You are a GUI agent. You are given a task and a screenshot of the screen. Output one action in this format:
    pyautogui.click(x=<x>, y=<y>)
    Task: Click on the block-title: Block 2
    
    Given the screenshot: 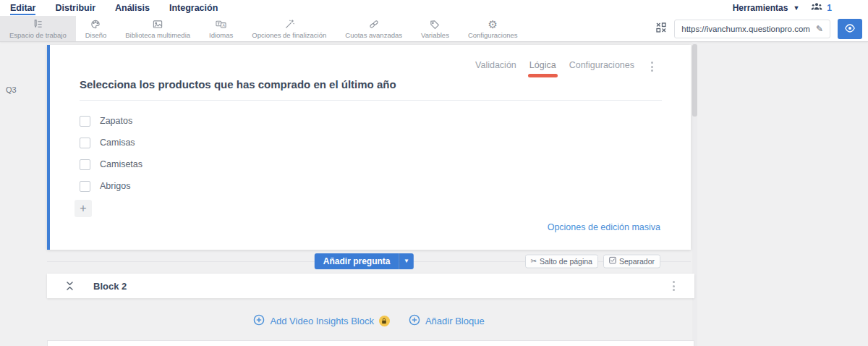 What is the action you would take?
    pyautogui.click(x=110, y=287)
    